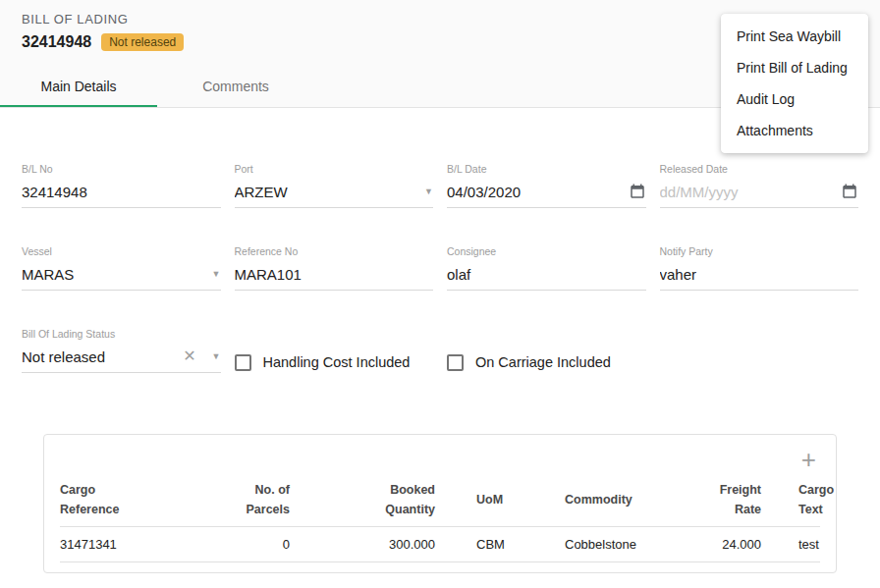 The image size is (880, 588). Describe the element at coordinates (795, 36) in the screenshot. I see `menu-item-print-sea-waybill: Print Sea Waybill` at that location.